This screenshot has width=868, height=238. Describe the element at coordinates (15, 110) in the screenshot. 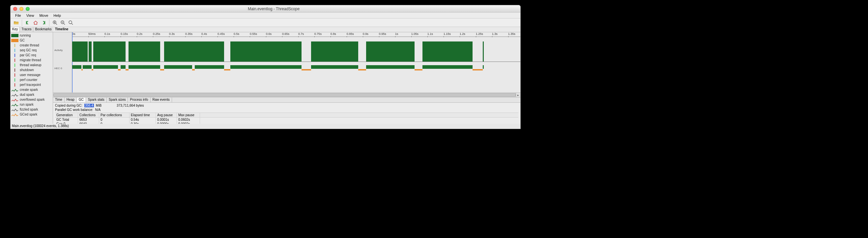

I see `fizzled-spark-swatch` at that location.